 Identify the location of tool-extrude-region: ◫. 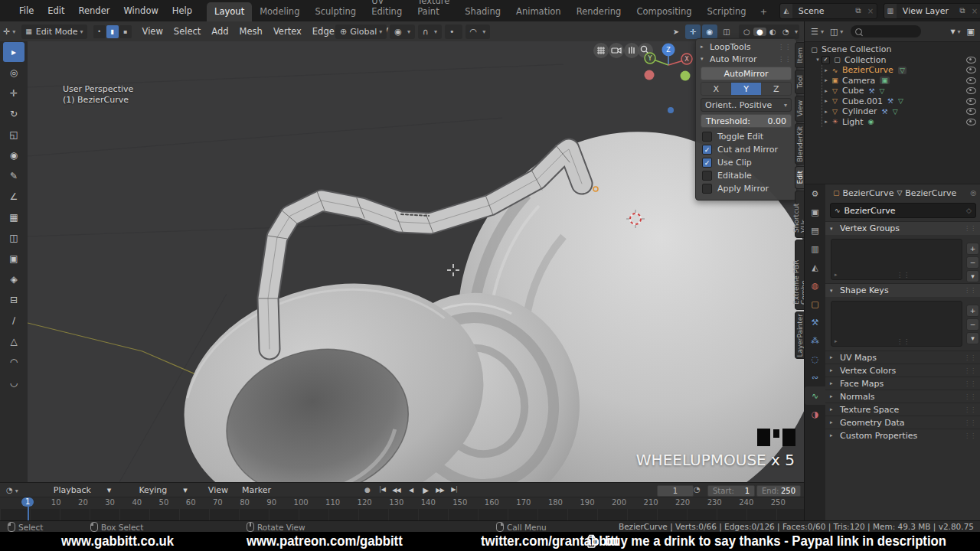
(14, 238).